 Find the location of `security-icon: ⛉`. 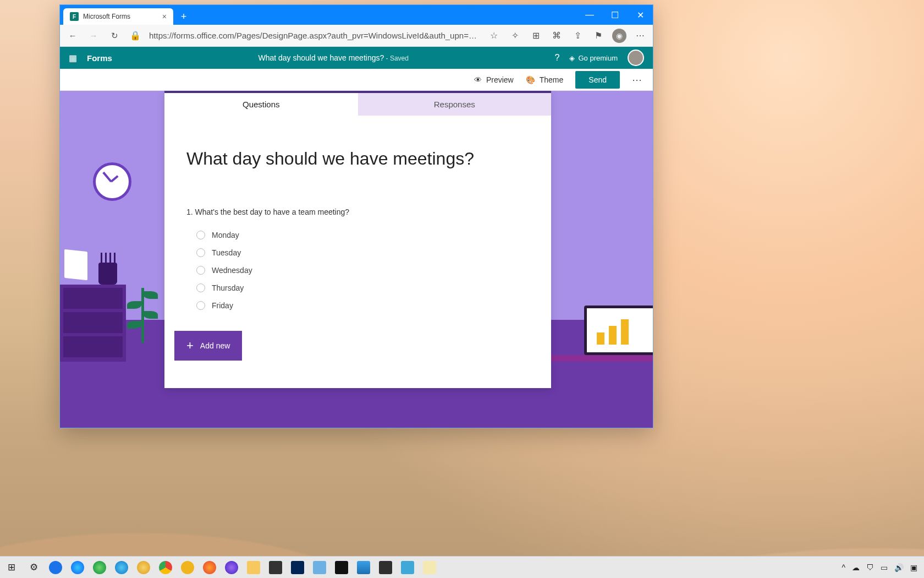

security-icon: ⛉ is located at coordinates (870, 568).